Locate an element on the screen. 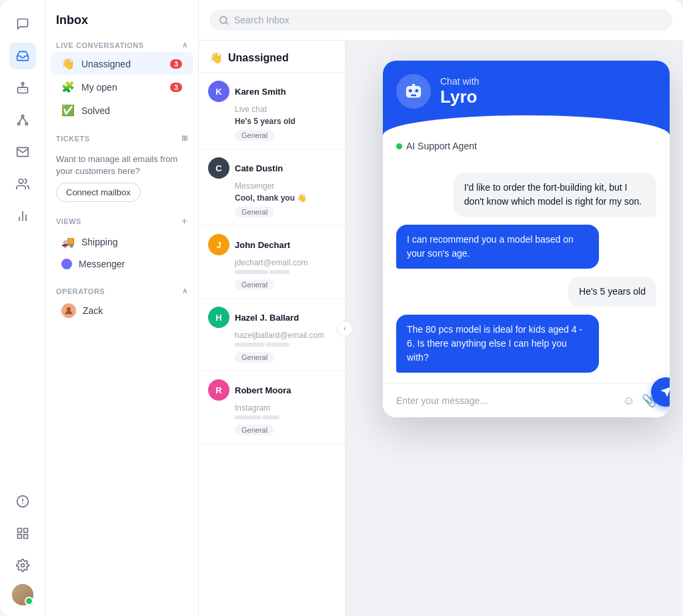 The width and height of the screenshot is (683, 616). channel-robert: Instagram is located at coordinates (272, 408).